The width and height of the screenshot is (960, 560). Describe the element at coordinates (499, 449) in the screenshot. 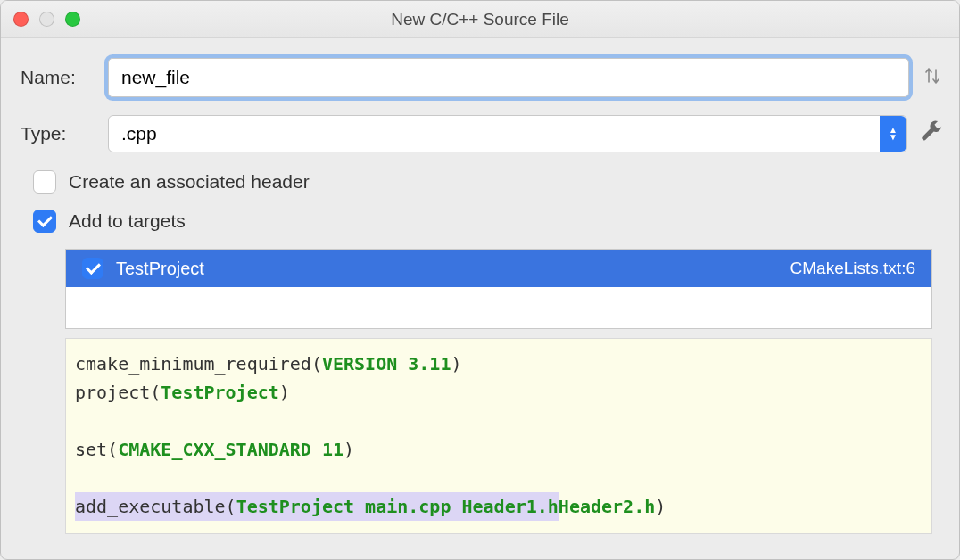

I see `code-line: set(CMAKE_CXX_STANDARD 11)` at that location.